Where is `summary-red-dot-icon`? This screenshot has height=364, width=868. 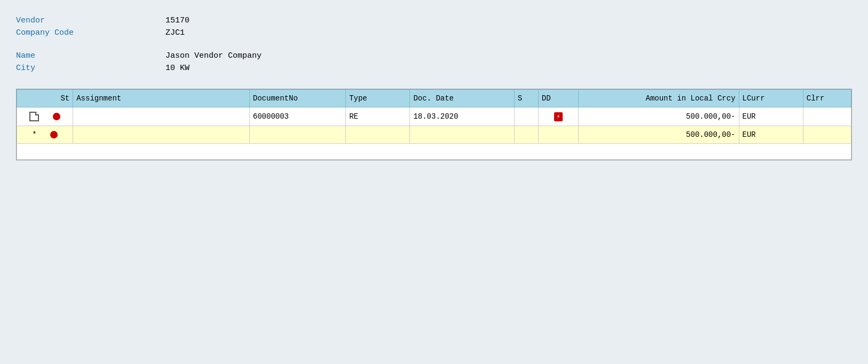
summary-red-dot-icon is located at coordinates (54, 135).